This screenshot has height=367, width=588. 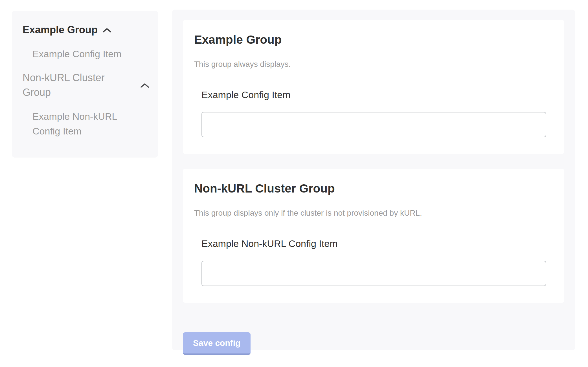 I want to click on group-description: This group always displays., so click(x=370, y=64).